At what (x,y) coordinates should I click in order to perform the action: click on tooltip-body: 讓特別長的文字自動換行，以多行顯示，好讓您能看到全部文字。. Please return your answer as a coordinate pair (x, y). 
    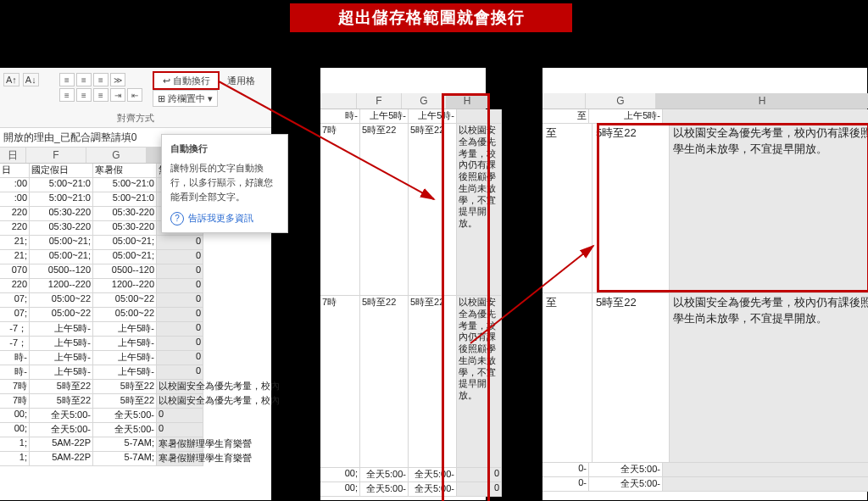
    Looking at the image, I should click on (225, 183).